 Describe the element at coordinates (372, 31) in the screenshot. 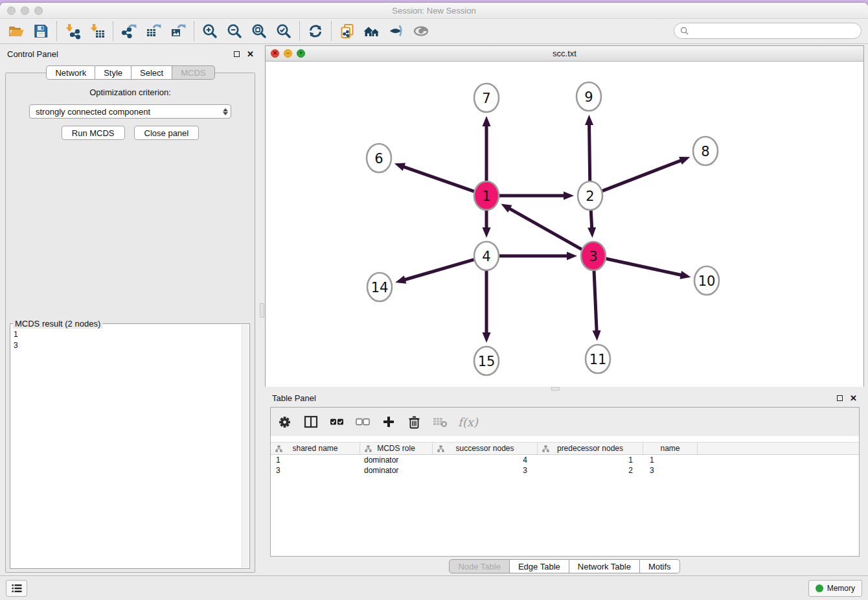

I see `home-button` at that location.